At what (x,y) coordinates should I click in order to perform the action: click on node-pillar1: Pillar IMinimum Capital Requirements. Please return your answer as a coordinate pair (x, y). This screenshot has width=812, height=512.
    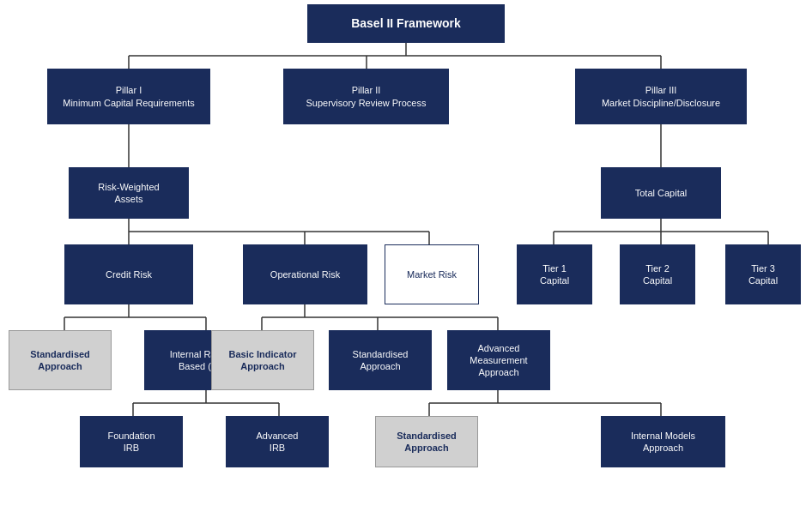
    Looking at the image, I should click on (129, 96).